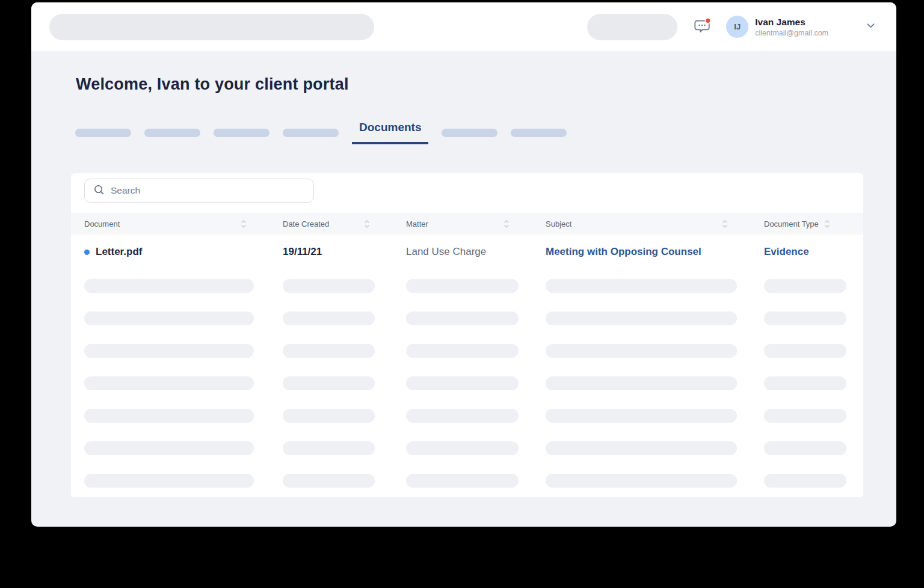  I want to click on search-input, so click(208, 191).